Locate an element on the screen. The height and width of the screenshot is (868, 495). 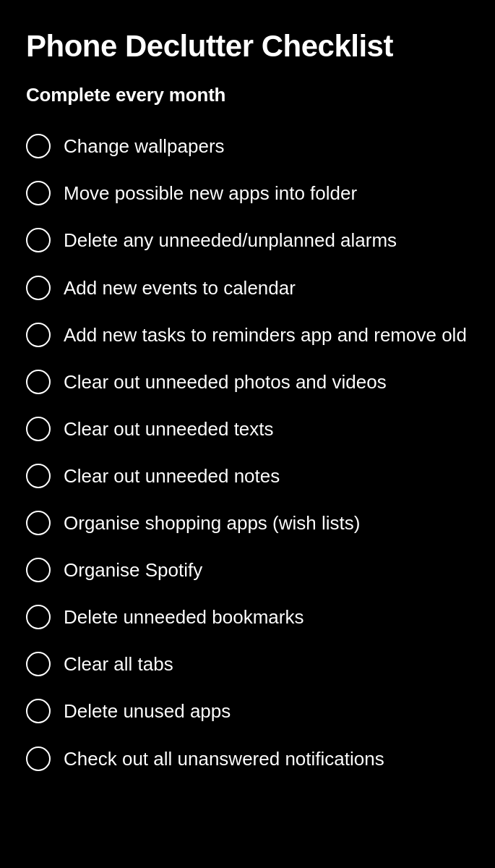
checkbox-add-calendar-events is located at coordinates (38, 288).